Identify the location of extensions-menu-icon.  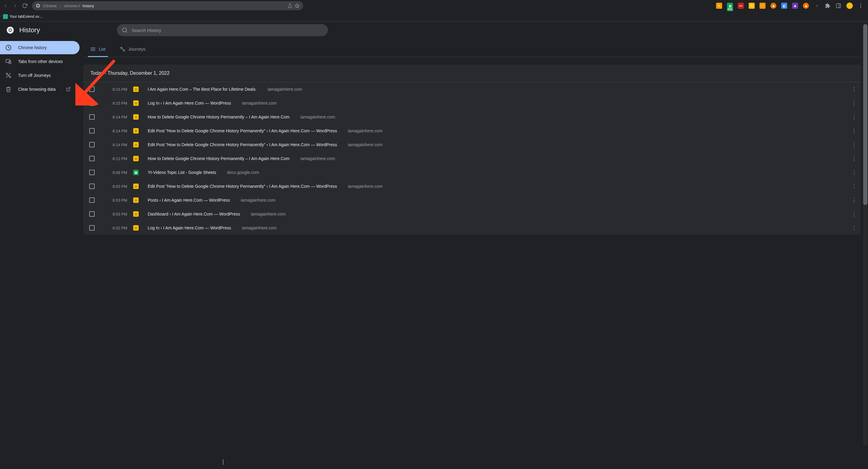
(828, 6).